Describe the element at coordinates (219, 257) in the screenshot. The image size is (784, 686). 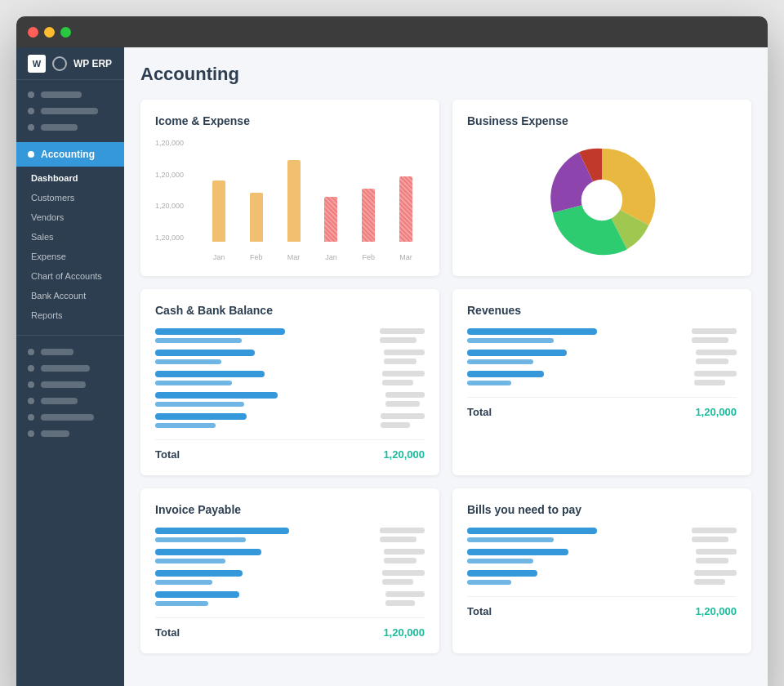
I see `x-label-jan1: Jan` at that location.